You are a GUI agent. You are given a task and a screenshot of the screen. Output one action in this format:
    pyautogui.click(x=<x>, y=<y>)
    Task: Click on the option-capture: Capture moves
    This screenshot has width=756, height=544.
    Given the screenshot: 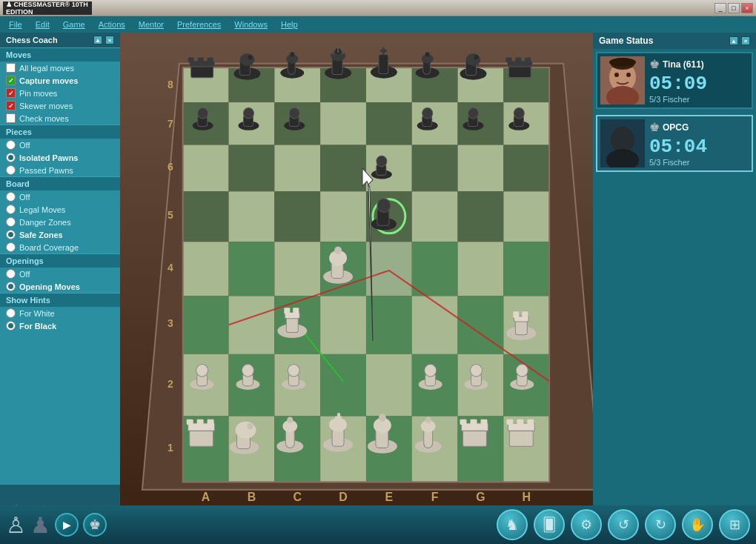 What is the action you would take?
    pyautogui.click(x=60, y=80)
    